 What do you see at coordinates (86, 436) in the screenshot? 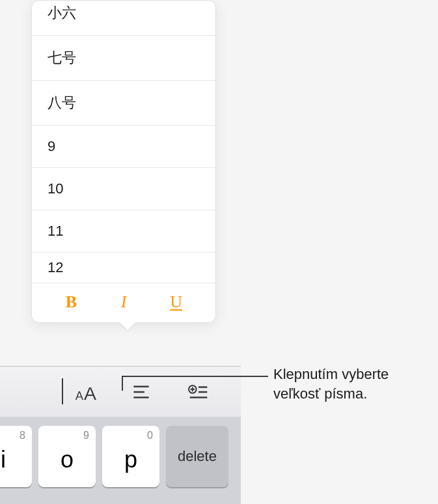
I see `key-hint: 9` at bounding box center [86, 436].